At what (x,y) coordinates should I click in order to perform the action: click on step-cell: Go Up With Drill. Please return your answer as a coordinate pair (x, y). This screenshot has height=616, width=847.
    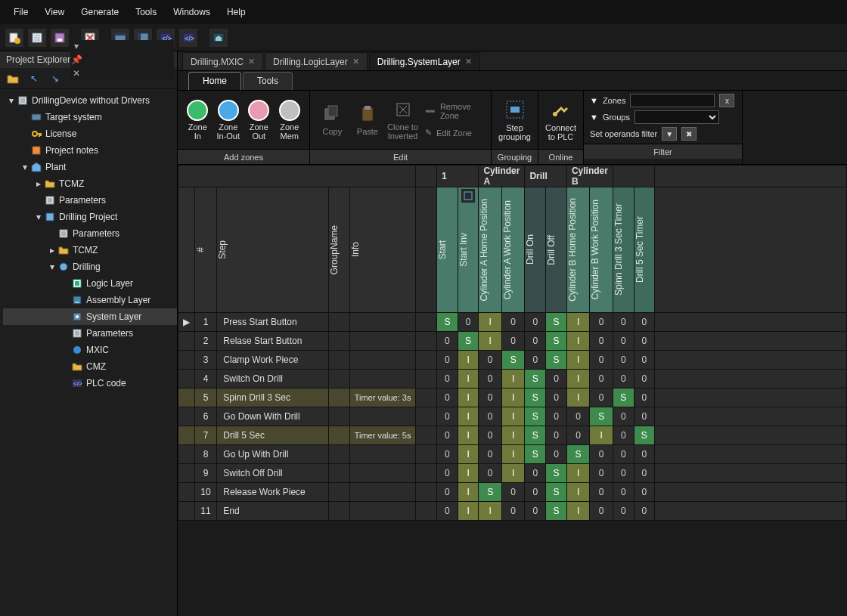
    Looking at the image, I should click on (273, 455).